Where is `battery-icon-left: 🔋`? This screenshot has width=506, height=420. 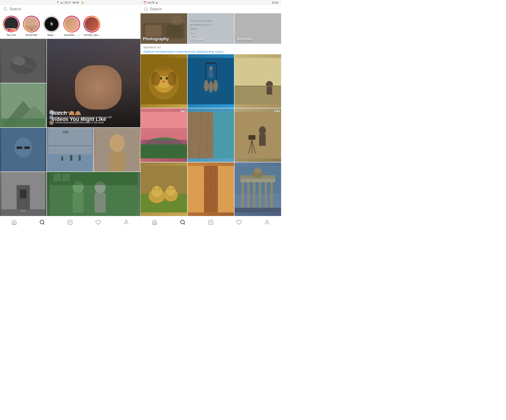 battery-icon-left: 🔋 is located at coordinates (82, 3).